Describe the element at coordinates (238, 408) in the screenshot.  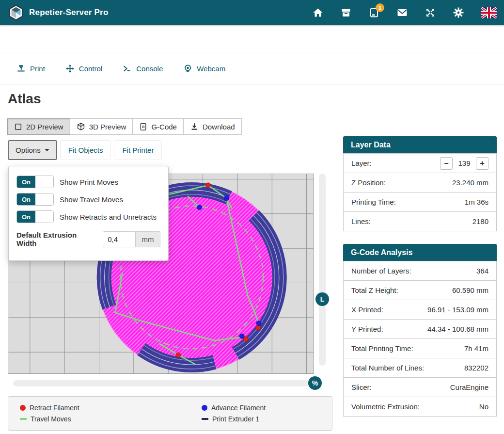
I see `legend-label: Advance Filament` at that location.